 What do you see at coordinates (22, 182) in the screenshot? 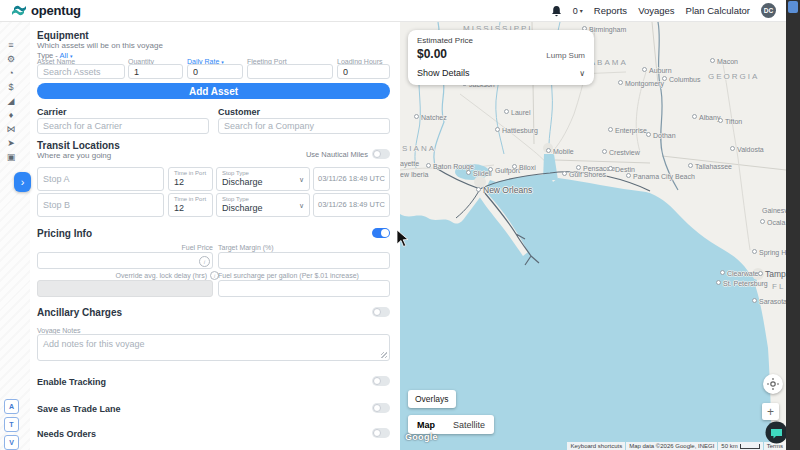
I see `sidebar-expand-button: ›` at bounding box center [22, 182].